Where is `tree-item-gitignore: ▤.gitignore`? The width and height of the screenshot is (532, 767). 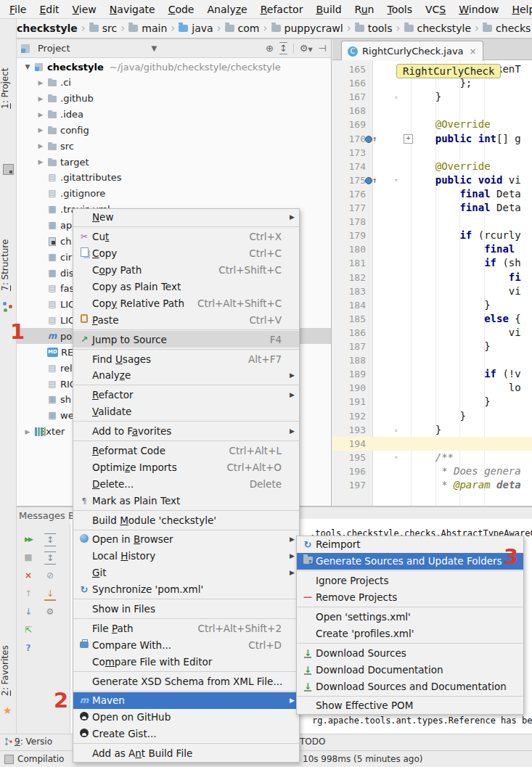
tree-item-gitignore: ▤.gitignore is located at coordinates (174, 194).